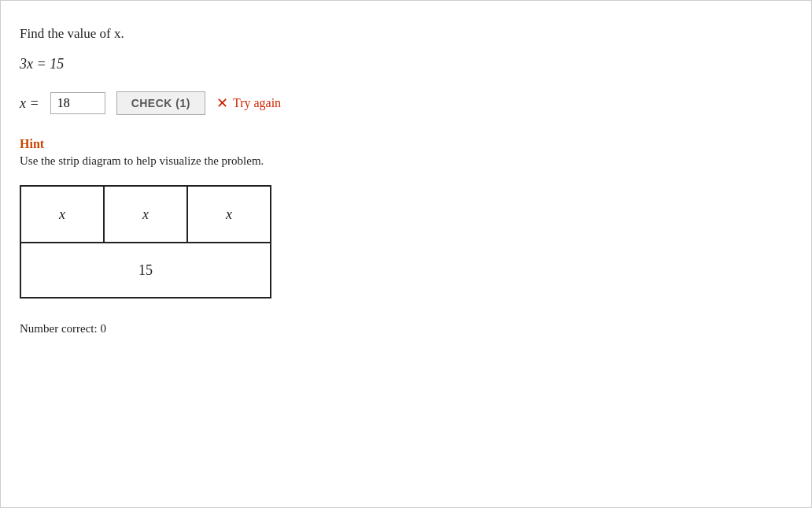 Image resolution: width=812 pixels, height=508 pixels. What do you see at coordinates (249, 103) in the screenshot?
I see `try-again-message: ✕ Try again` at bounding box center [249, 103].